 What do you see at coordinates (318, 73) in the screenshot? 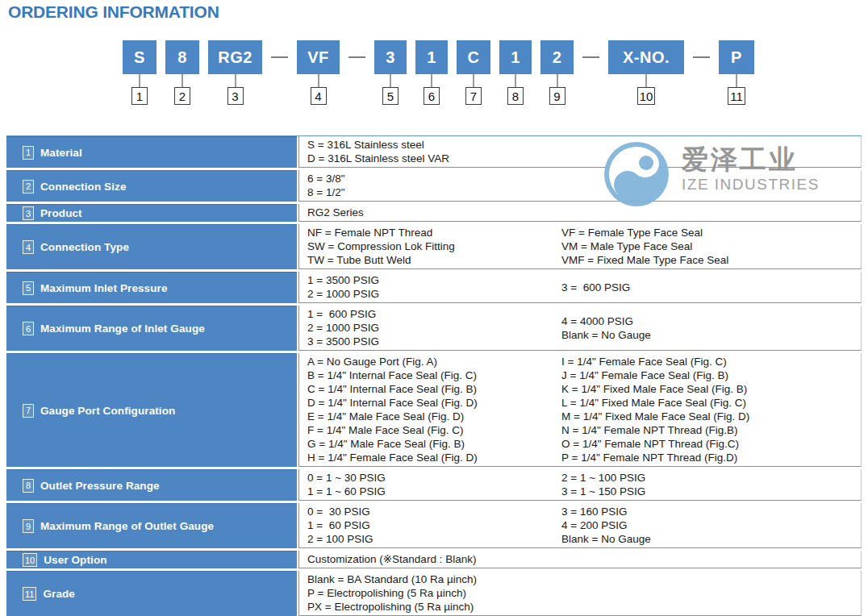
I see `code-unit: VF4` at bounding box center [318, 73].